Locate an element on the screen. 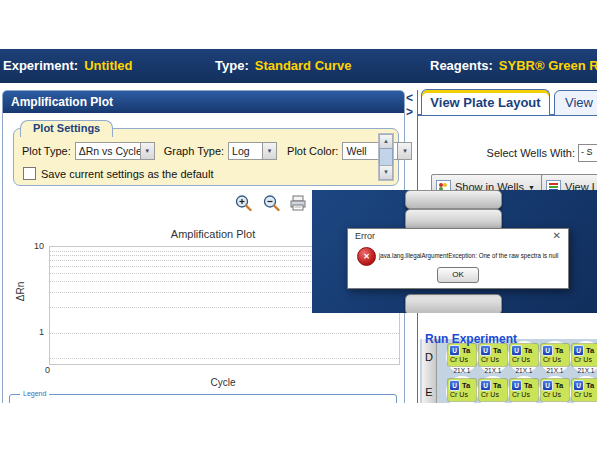 The height and width of the screenshot is (450, 600). scrollbar-thumb is located at coordinates (386, 157).